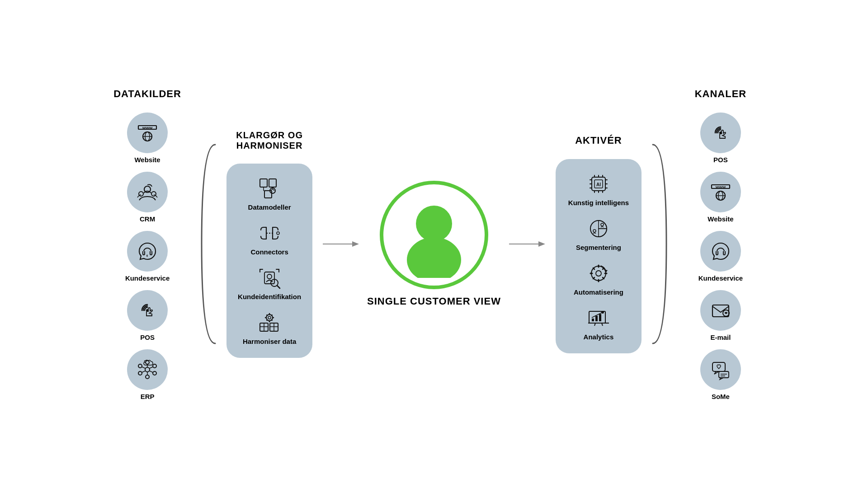  Describe the element at coordinates (721, 160) in the screenshot. I see `pos-channel-label: POS` at that location.